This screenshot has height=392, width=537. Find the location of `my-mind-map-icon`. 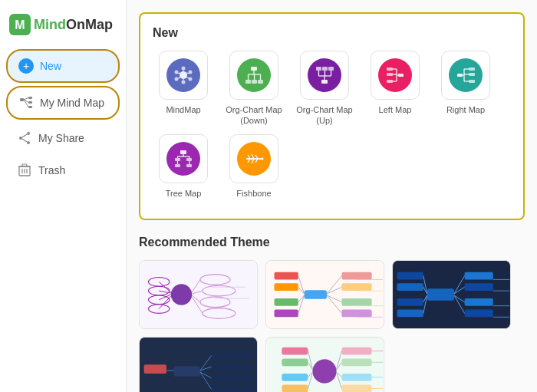

my-mind-map-icon is located at coordinates (26, 103).